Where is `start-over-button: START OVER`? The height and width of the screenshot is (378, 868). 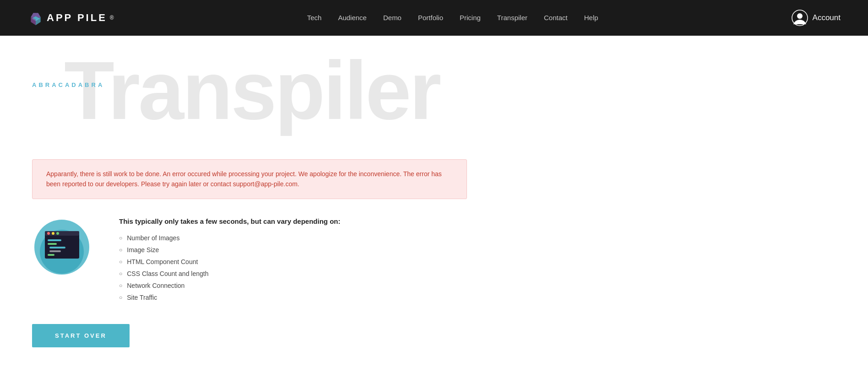 start-over-button: START OVER is located at coordinates (81, 336).